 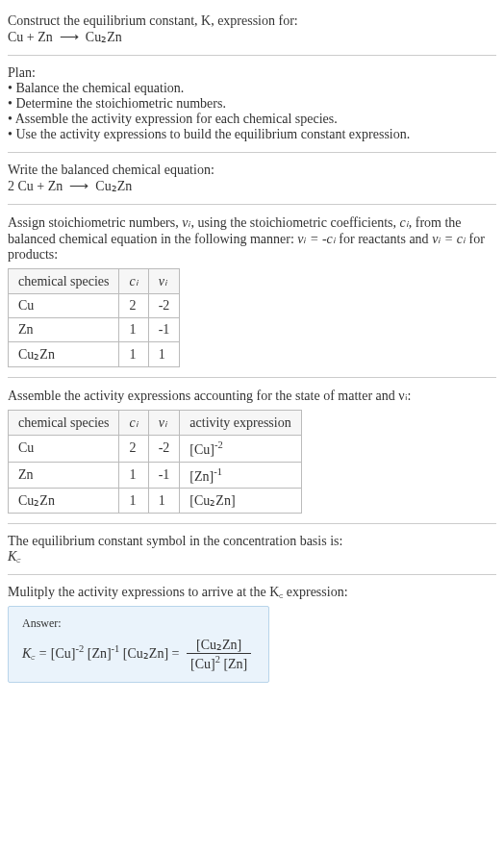 What do you see at coordinates (252, 88) in the screenshot?
I see `plan-item: • Balance the chemical equation.` at bounding box center [252, 88].